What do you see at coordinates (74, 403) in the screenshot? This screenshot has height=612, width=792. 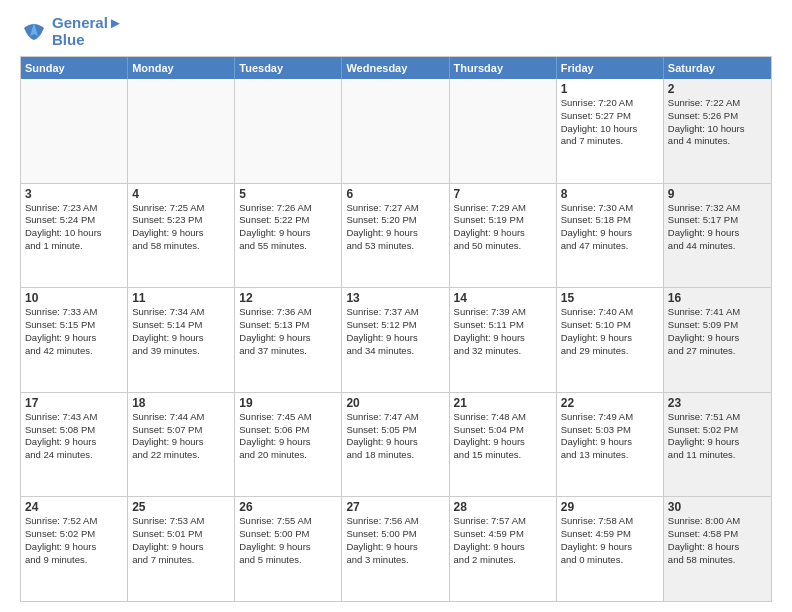 I see `day-number: 17` at bounding box center [74, 403].